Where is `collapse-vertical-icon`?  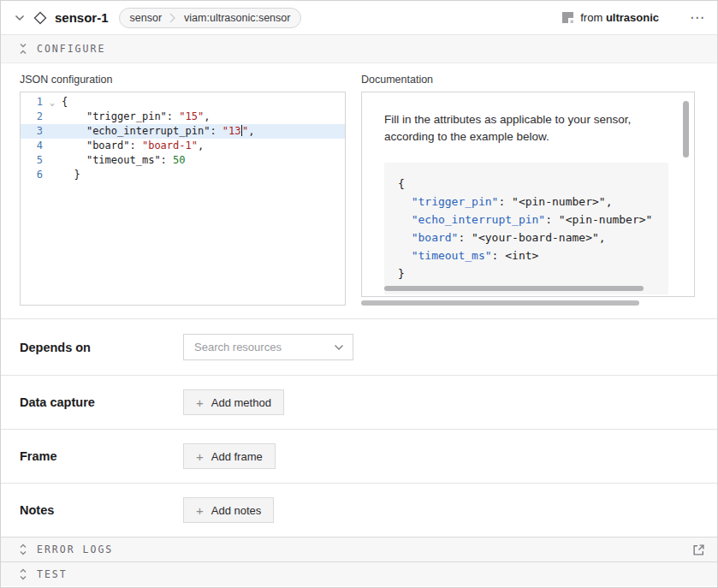 collapse-vertical-icon is located at coordinates (23, 49).